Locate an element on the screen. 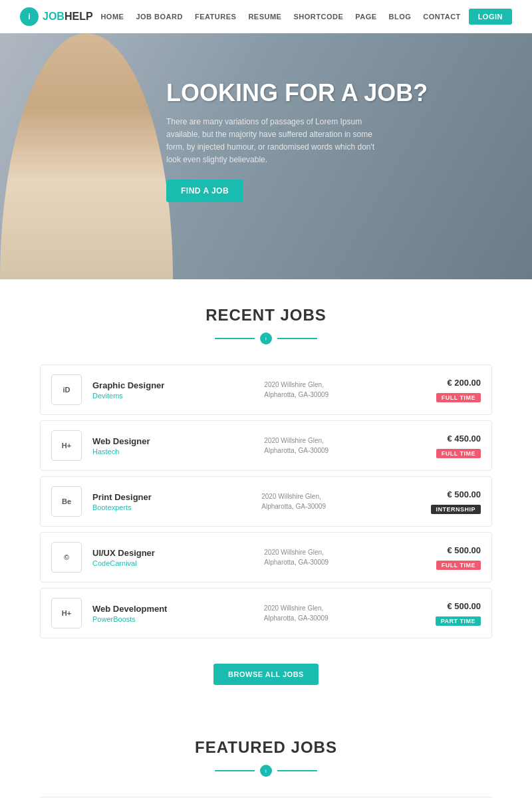 This screenshot has height=798, width=532. job-title: Web Designer is located at coordinates (173, 442).